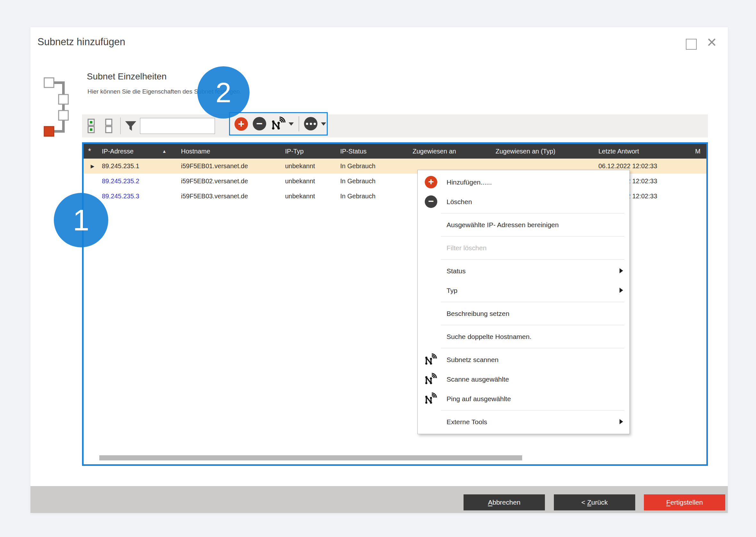 The image size is (756, 537). Describe the element at coordinates (118, 151) in the screenshot. I see `column-header-ip-adresse: IP-Adresse` at that location.